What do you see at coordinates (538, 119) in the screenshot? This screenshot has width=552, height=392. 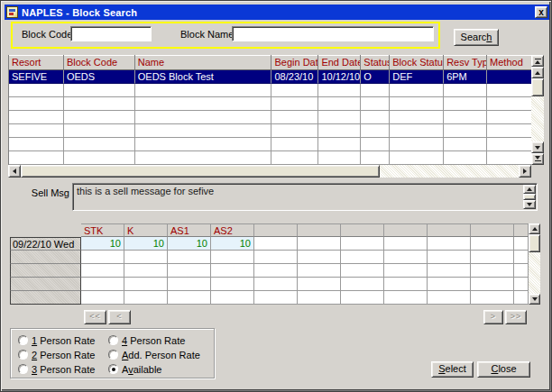 I see `table-vscroll-track` at bounding box center [538, 119].